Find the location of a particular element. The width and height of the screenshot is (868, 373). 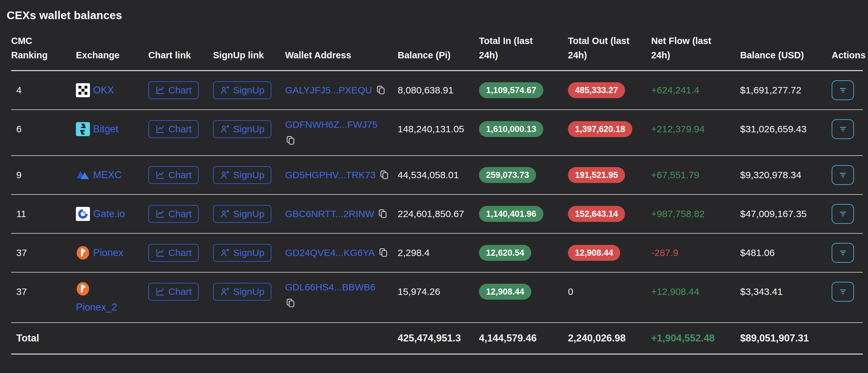

total-out-value: 2,240,026.98 is located at coordinates (609, 338).